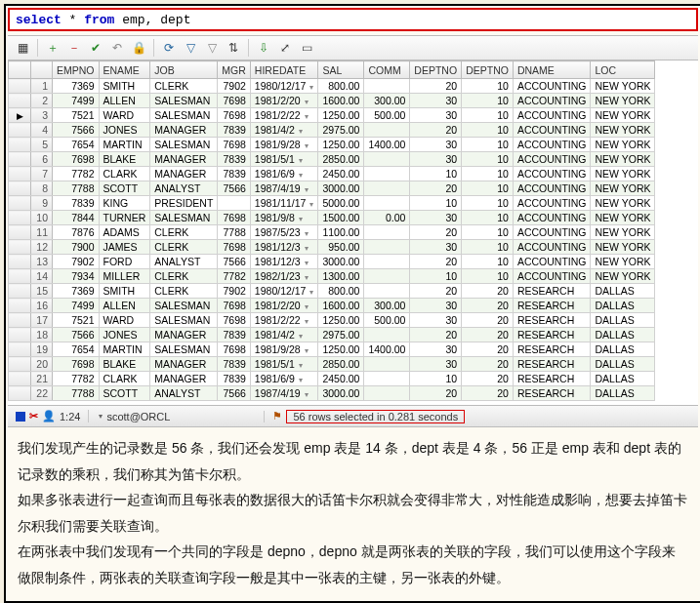  What do you see at coordinates (76, 320) in the screenshot?
I see `cell-empno: 7521` at bounding box center [76, 320].